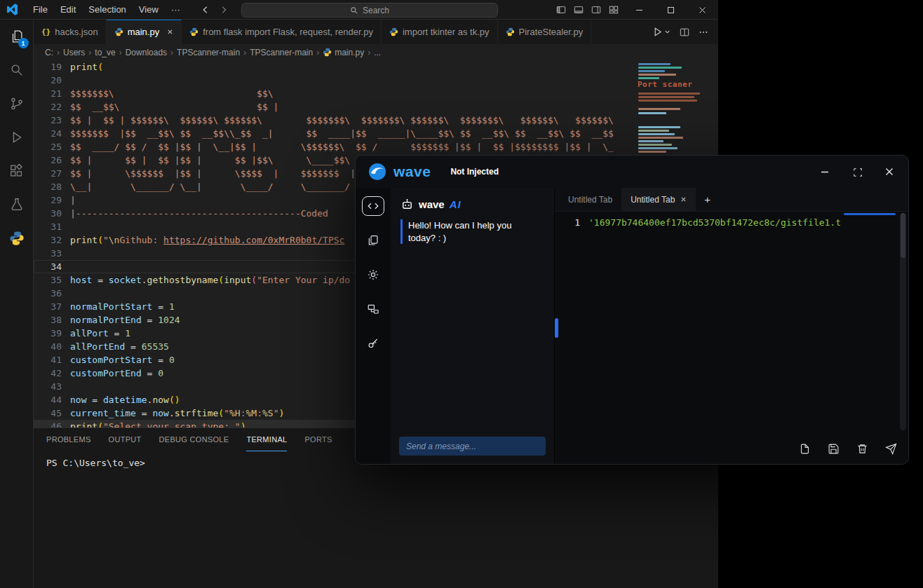 The height and width of the screenshot is (588, 923). What do you see at coordinates (903, 322) in the screenshot?
I see `wave-scrollbar` at bounding box center [903, 322].